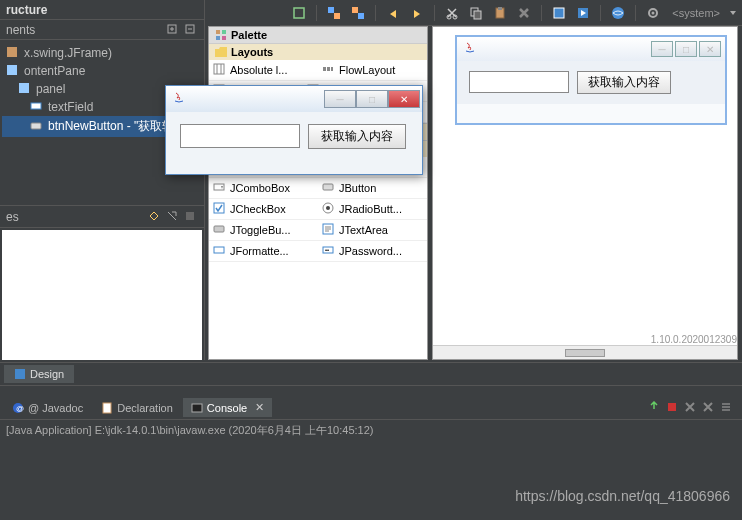  What do you see at coordinates (372, 188) in the screenshot?
I see `palette-item-jbutton: JButton` at bounding box center [372, 188].